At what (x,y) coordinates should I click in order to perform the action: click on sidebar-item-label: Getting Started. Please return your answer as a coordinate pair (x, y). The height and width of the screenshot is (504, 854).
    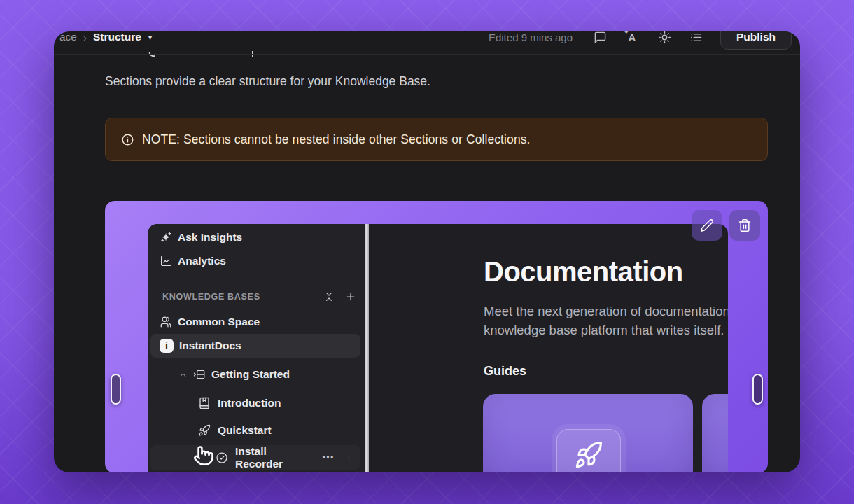
    Looking at the image, I should click on (251, 374).